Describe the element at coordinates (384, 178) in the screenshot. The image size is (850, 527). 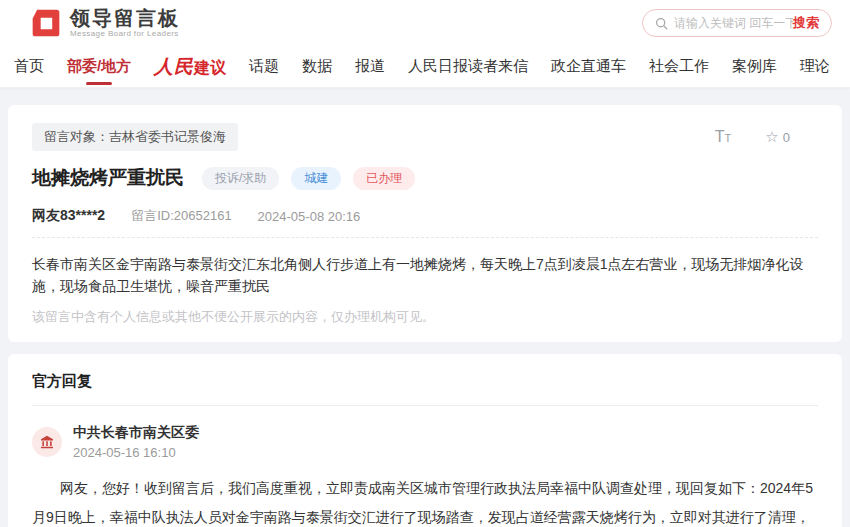
I see `tag-status-handled: 已办理` at that location.